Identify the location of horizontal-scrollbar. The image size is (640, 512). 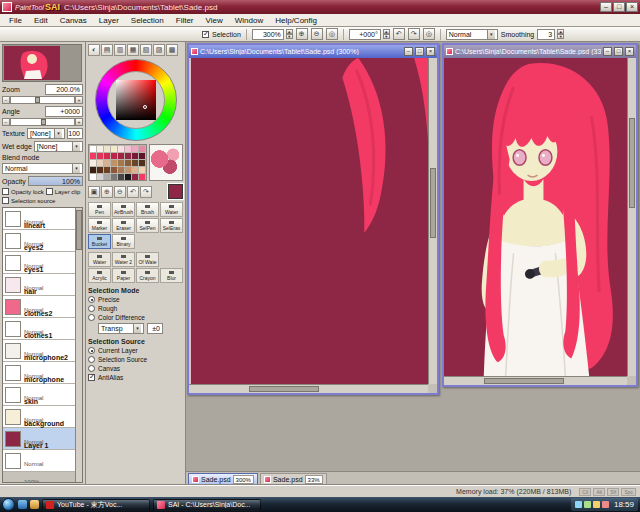
(536, 380).